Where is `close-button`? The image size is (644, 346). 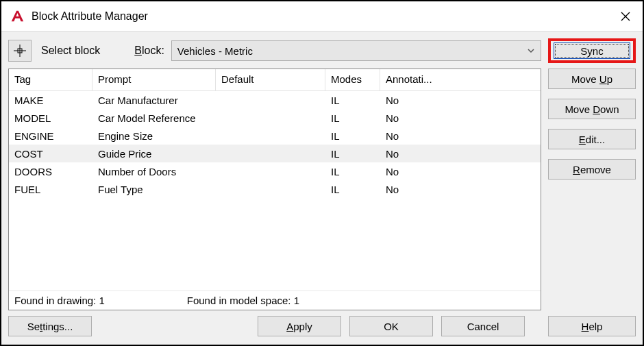 close-button is located at coordinates (626, 16).